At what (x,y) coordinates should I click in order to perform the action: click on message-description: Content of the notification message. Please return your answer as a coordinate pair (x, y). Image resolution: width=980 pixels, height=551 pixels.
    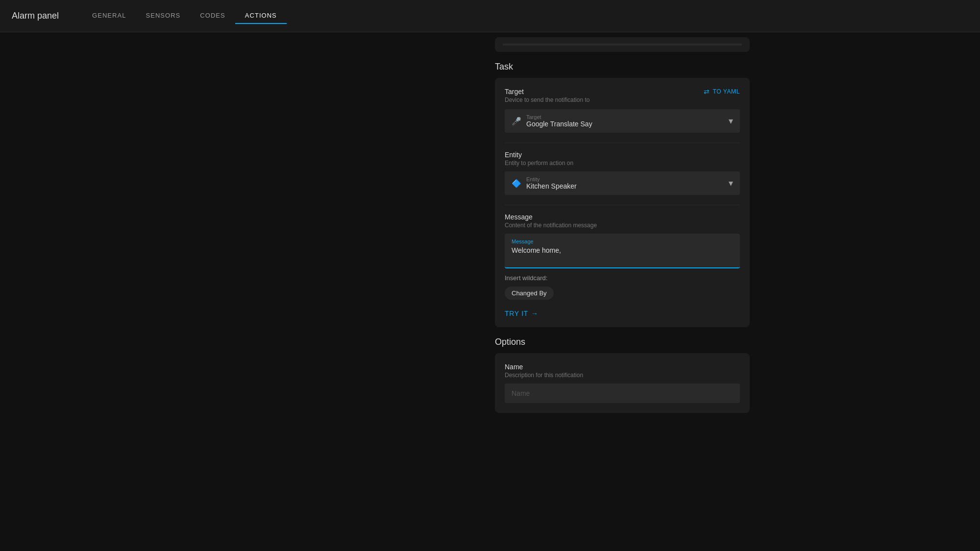
    Looking at the image, I should click on (622, 225).